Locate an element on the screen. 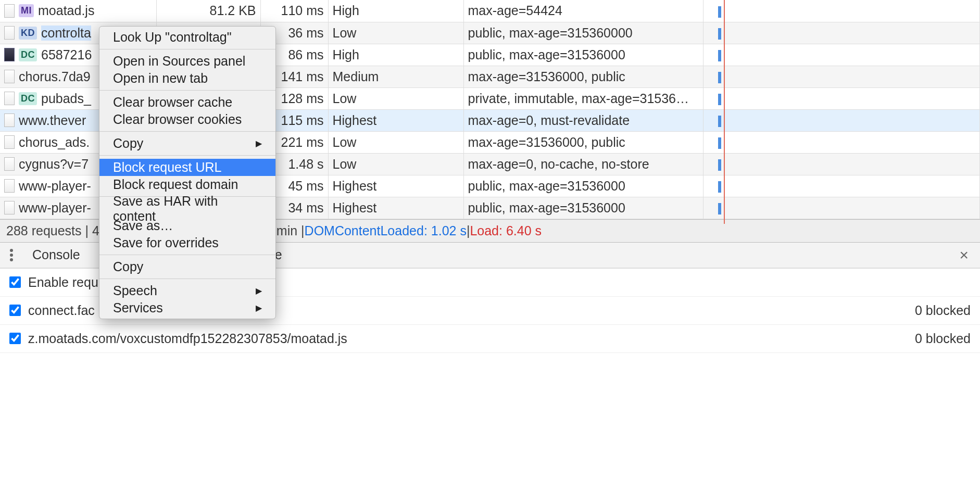 The image size is (980, 480). initiator-badge: MI is located at coordinates (26, 10).